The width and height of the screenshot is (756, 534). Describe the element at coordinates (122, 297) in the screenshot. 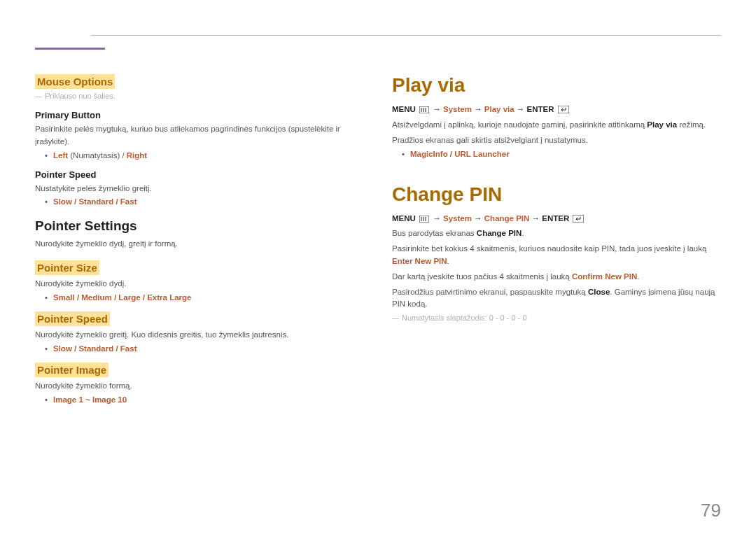

I see `opts-pointer-size: Small / Medium / Large / Extra Large` at that location.